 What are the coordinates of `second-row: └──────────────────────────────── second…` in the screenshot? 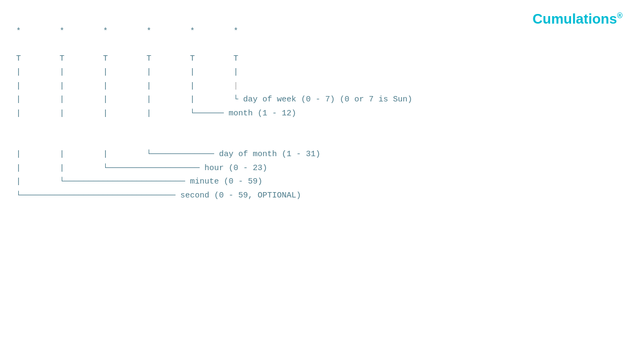 It's located at (159, 195).